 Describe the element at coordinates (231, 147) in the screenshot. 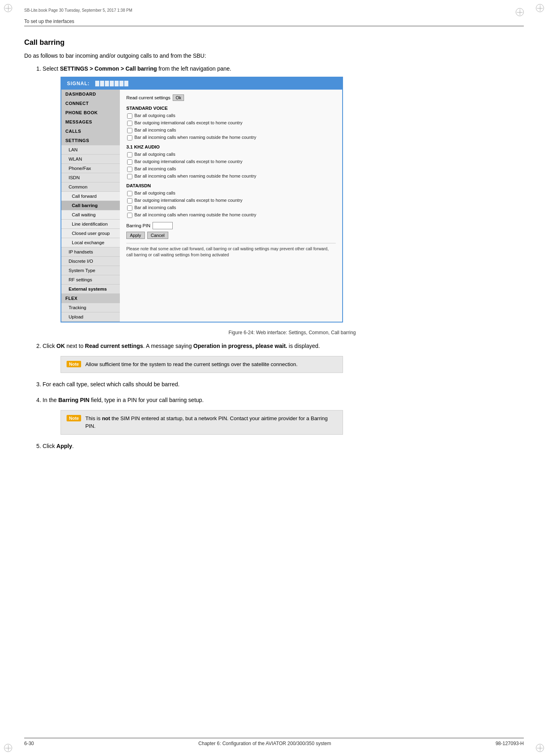

I see `audio-header: 3.1 KHZ AUDIO` at that location.